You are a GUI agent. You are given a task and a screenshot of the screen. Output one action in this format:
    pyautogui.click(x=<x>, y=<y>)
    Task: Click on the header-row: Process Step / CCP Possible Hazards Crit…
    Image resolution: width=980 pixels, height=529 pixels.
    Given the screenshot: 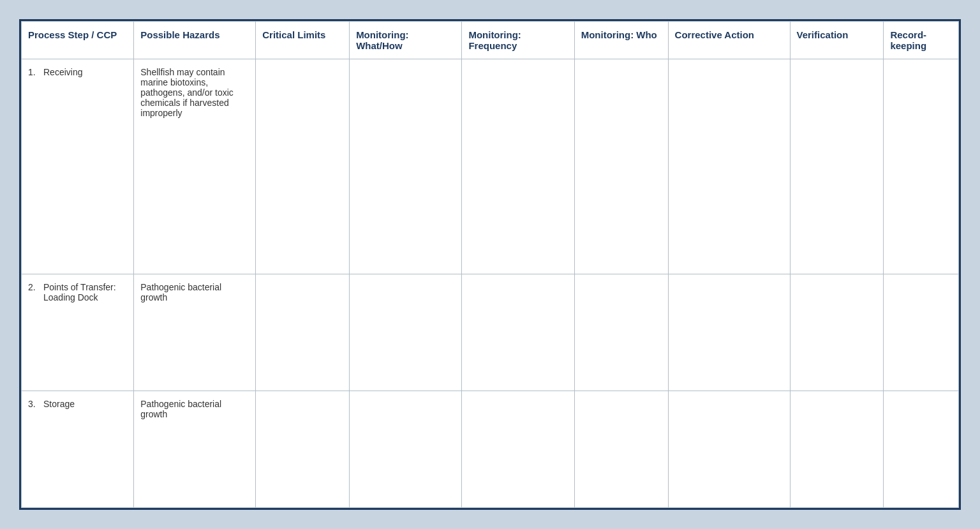 What is the action you would take?
    pyautogui.click(x=490, y=41)
    